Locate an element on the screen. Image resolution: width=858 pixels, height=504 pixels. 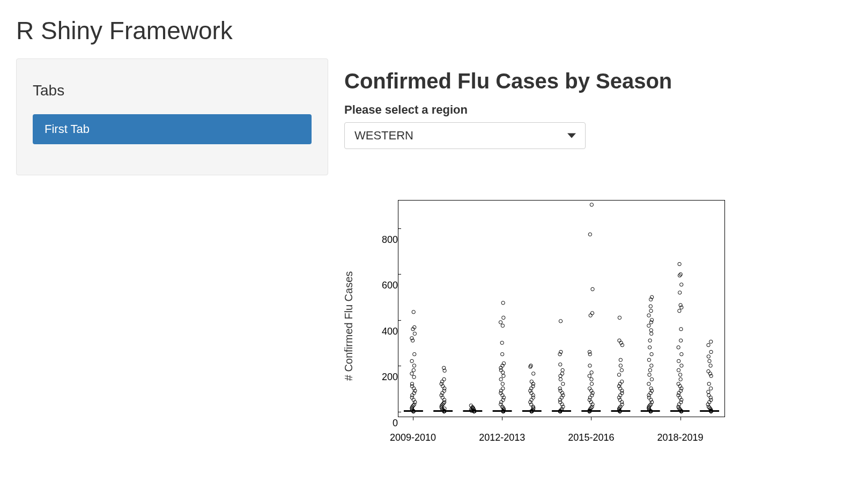
y-tick-label: 800 is located at coordinates (387, 239).